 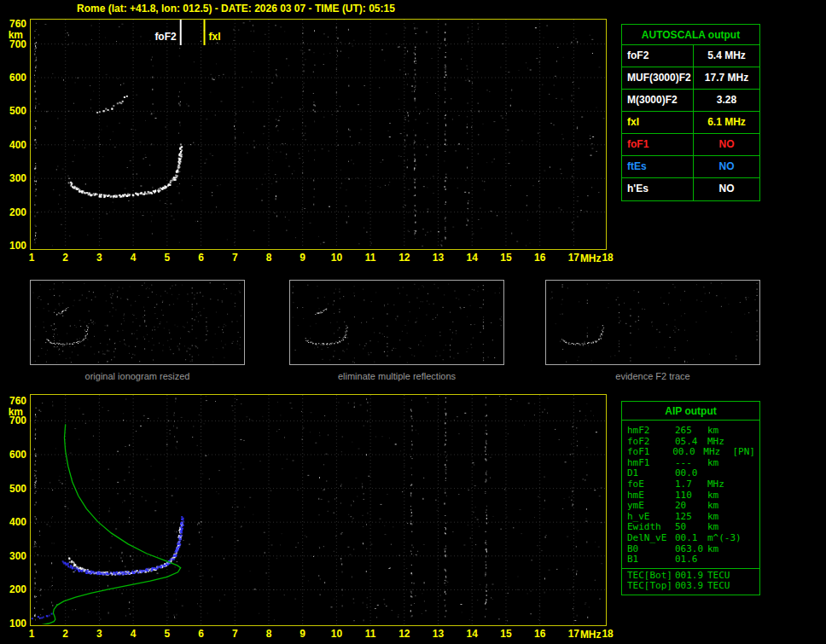 What do you see at coordinates (653, 322) in the screenshot?
I see `thumbnail-evidence-f2-trace` at bounding box center [653, 322].